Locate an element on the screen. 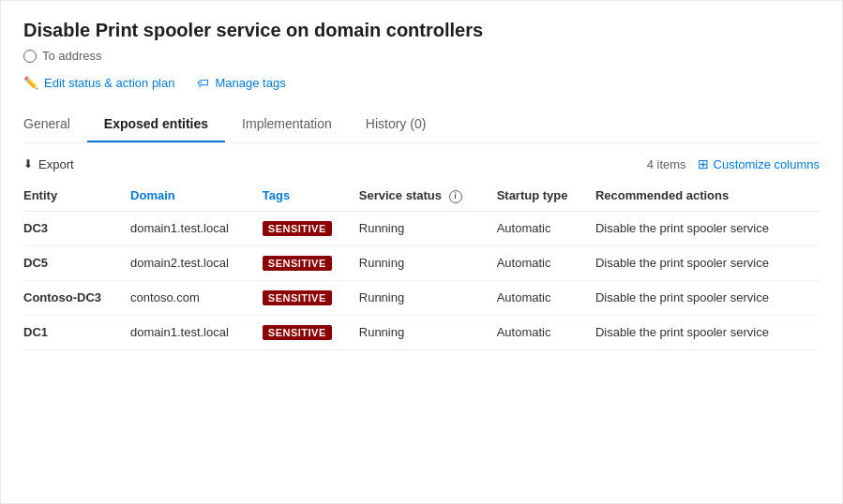  manage-tags-button: 🏷 Manage tags is located at coordinates (241, 82).